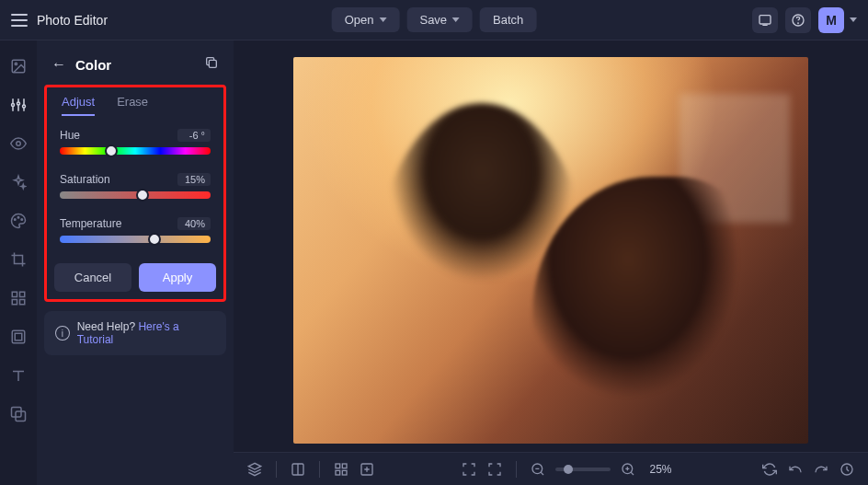 This screenshot has height=485, width=868. I want to click on saturation-slider-thumb, so click(143, 195).